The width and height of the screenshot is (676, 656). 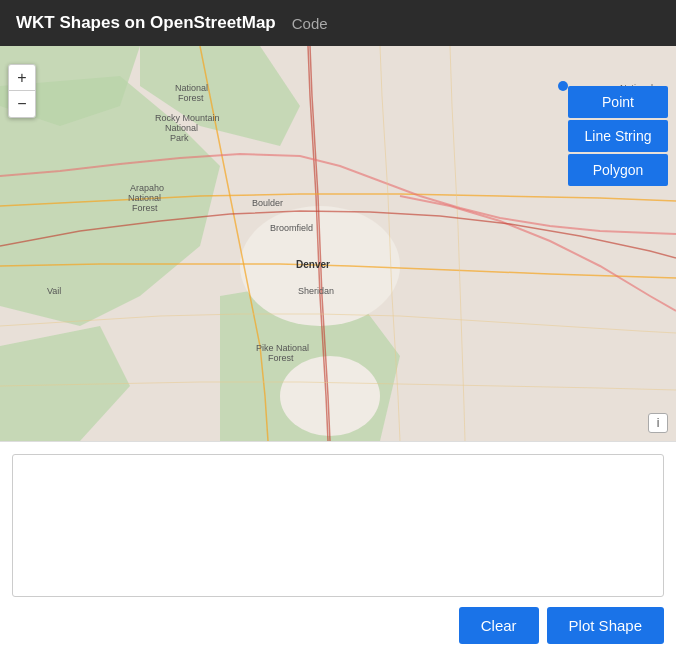 What do you see at coordinates (618, 170) in the screenshot?
I see `polygon-button: Polygon` at bounding box center [618, 170].